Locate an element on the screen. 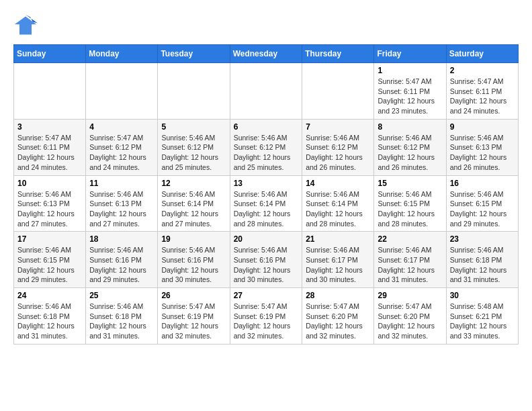 The image size is (532, 411). calendar-cell: 30Sunrise: 5:48 AM Sunset: 6:21 PM Dayli… is located at coordinates (482, 316).